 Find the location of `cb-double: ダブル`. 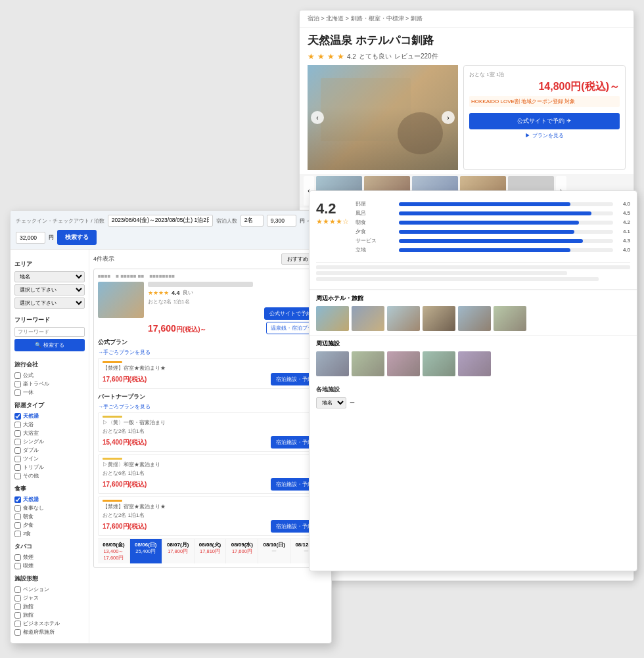

cb-double: ダブル is located at coordinates (50, 450).